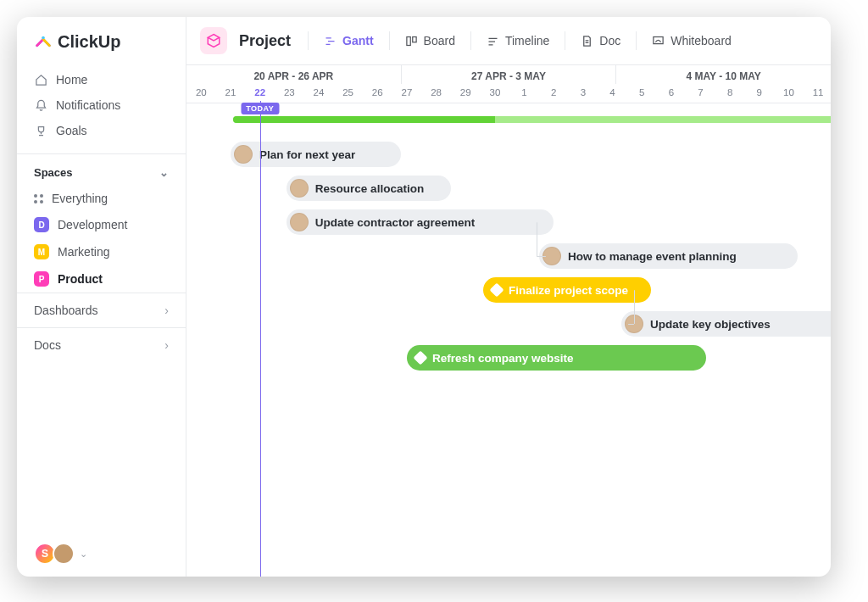 This screenshot has height=602, width=868. Describe the element at coordinates (568, 290) in the screenshot. I see `task-label: Finalize project scope` at that location.